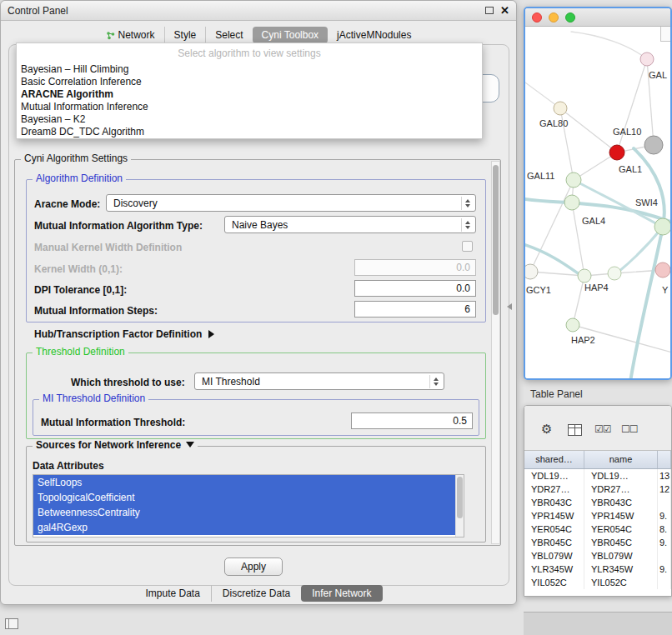 The height and width of the screenshot is (635, 672). Describe the element at coordinates (460, 498) in the screenshot. I see `attributes-scrollbar-thumb` at that location.